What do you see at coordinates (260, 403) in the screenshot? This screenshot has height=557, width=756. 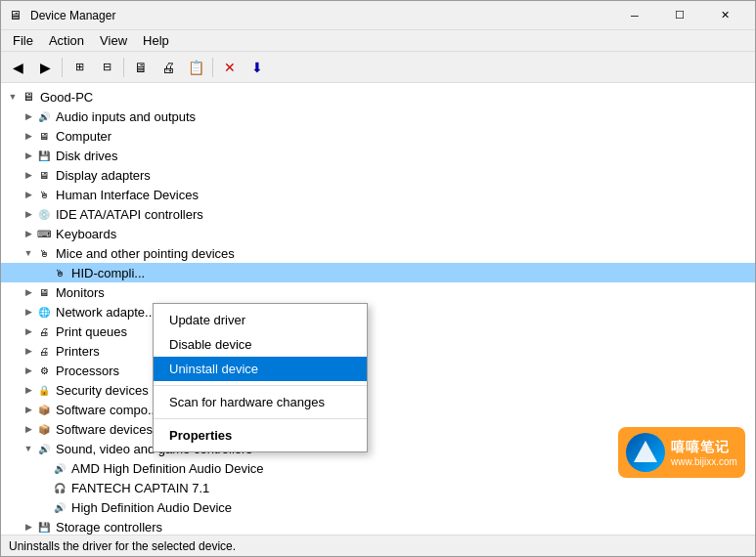 I see `ctx-scan-hardware: Scan for hardware changes` at bounding box center [260, 403].